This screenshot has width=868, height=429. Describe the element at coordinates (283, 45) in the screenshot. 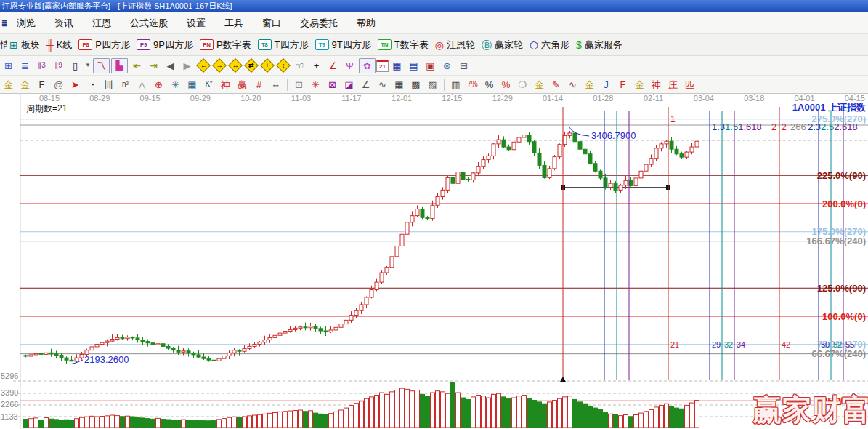

I see `t-square-button: T8T四方形` at that location.